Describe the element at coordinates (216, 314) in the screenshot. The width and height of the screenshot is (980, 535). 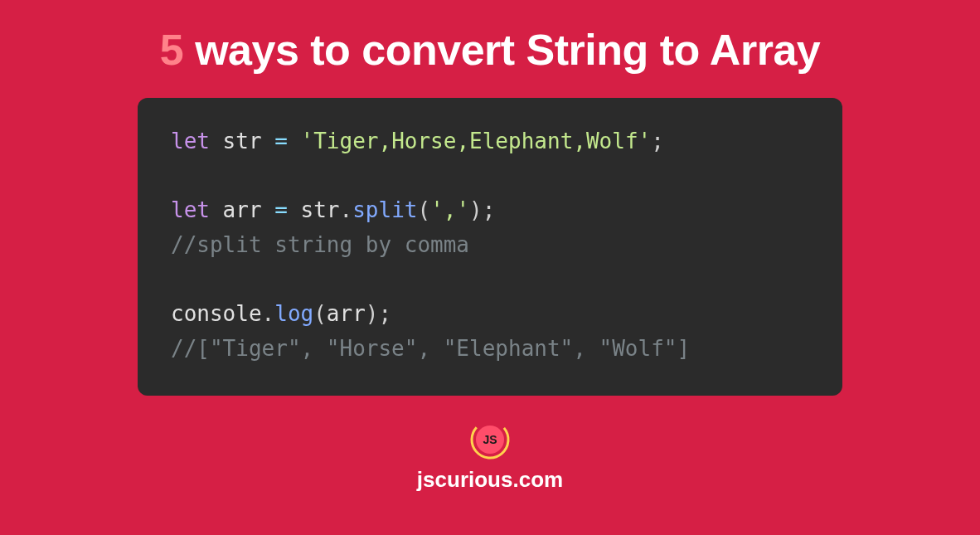
I see `obj-console: console` at that location.